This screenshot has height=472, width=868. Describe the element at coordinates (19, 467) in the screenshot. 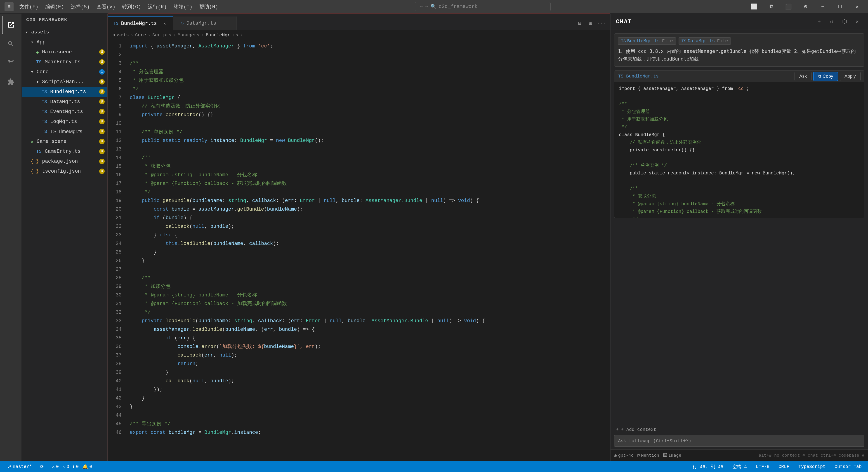

I see `branch-status: ⎇ master*` at that location.